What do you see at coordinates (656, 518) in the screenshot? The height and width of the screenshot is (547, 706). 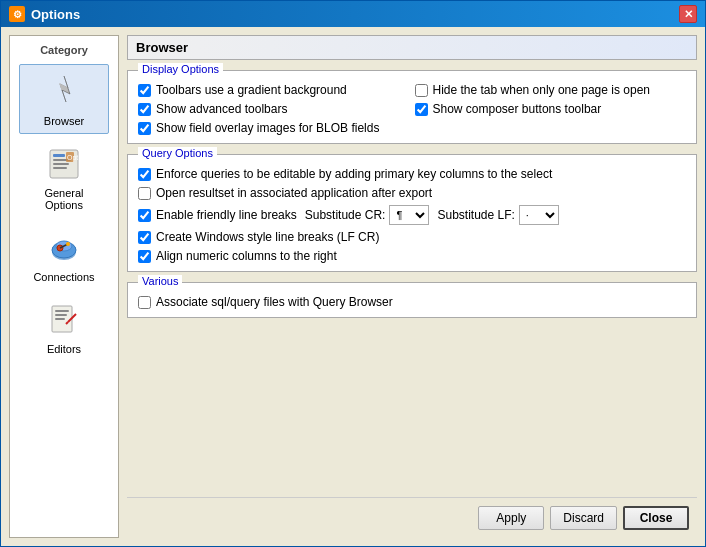 I see `close-button: Close` at bounding box center [656, 518].